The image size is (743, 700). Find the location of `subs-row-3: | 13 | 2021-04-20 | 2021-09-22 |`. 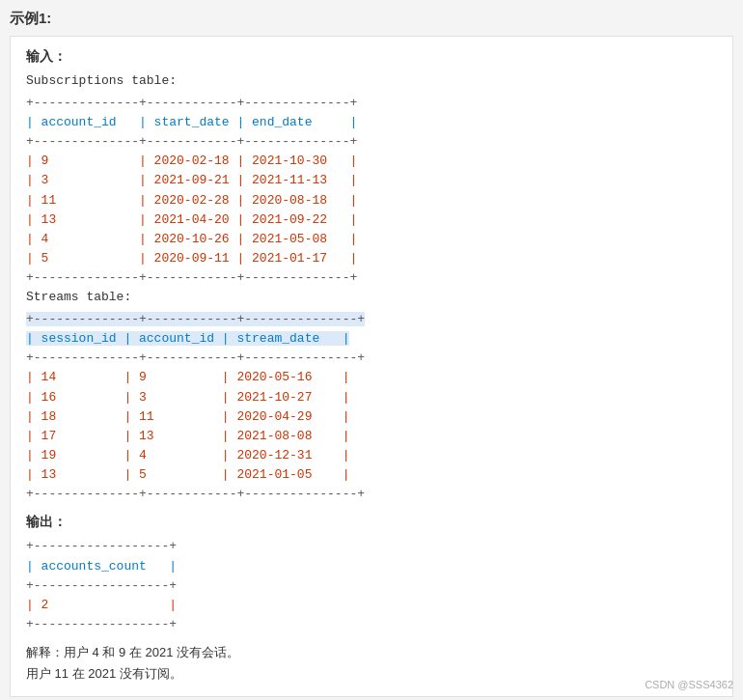

subs-row-3: | 13 | 2021-04-20 | 2021-09-22 | is located at coordinates (191, 220).